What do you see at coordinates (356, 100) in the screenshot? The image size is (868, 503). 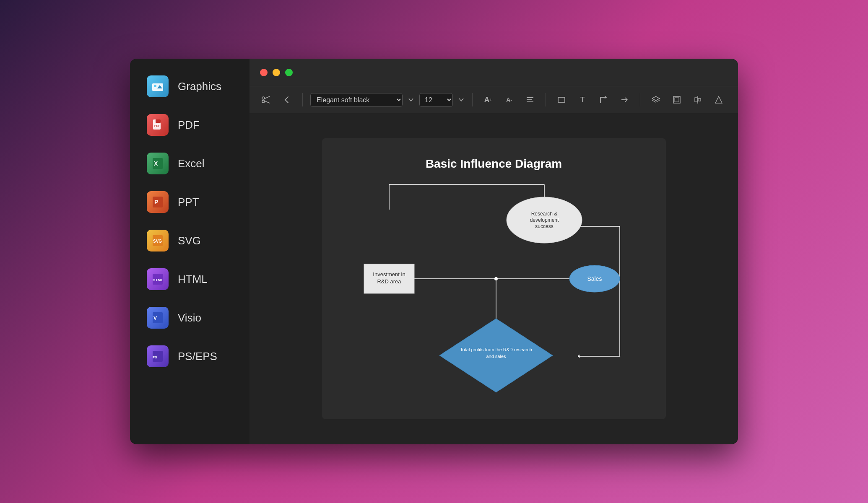 I see `font-selector: Elegant soft black Arial Helvetica` at bounding box center [356, 100].